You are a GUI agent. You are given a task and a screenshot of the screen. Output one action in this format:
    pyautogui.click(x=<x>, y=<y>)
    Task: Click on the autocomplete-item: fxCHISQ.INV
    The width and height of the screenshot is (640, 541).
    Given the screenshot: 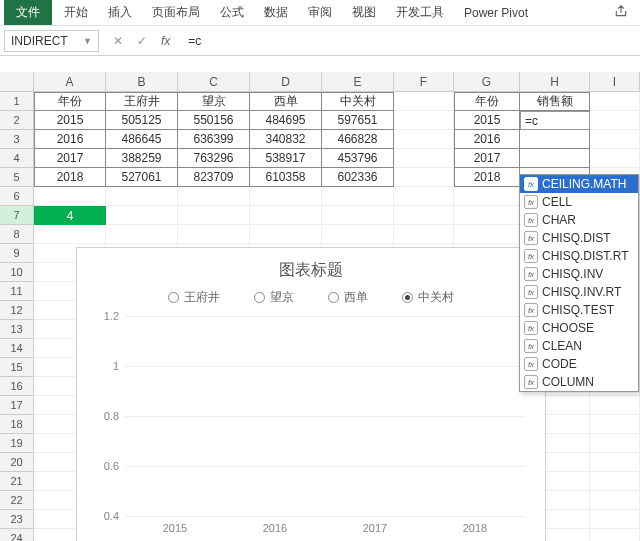 What is the action you would take?
    pyautogui.click(x=579, y=274)
    